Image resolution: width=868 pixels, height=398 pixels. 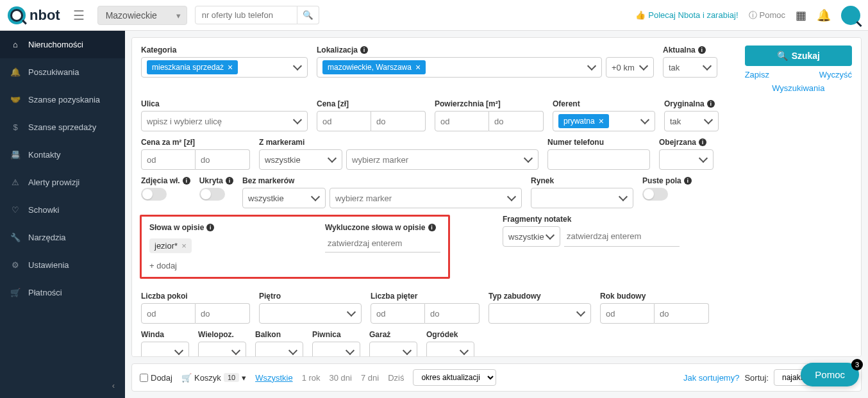 I want to click on field-price-m2: Cena za m² [zł], so click(x=196, y=154).